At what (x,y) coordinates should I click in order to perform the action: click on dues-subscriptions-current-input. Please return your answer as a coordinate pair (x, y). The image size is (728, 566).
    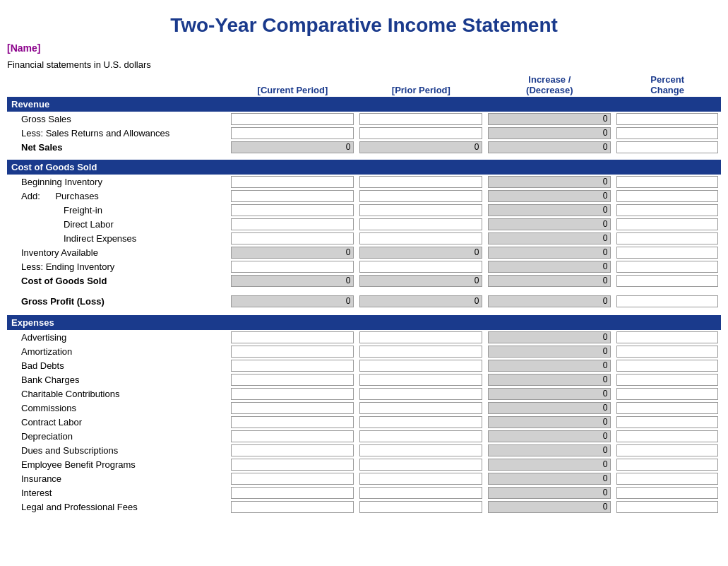
    Looking at the image, I should click on (292, 451).